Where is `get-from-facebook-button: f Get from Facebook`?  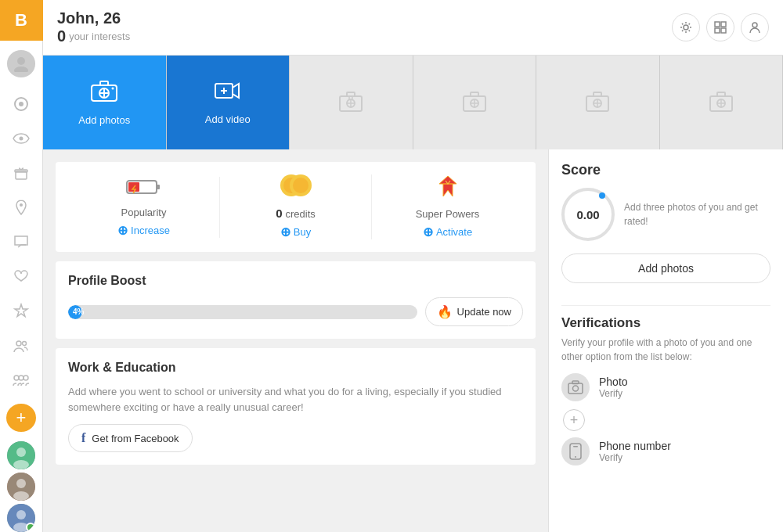
get-from-facebook-button: f Get from Facebook is located at coordinates (130, 438).